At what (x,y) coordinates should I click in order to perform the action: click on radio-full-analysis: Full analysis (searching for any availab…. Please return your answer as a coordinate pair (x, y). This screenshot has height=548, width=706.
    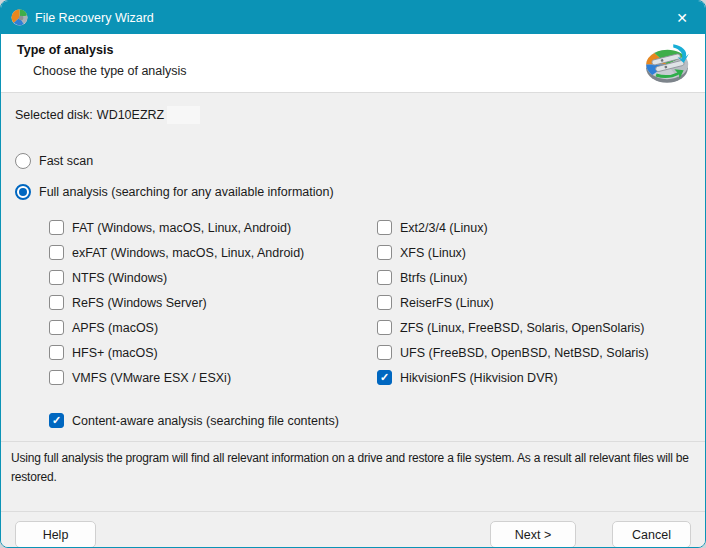
    Looking at the image, I should click on (360, 192).